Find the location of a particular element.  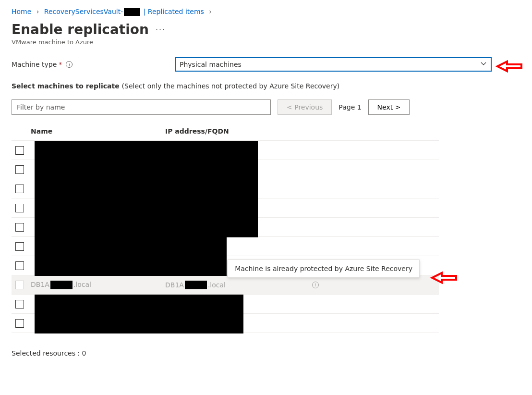

column-header-ip: IP address/FQDN is located at coordinates (302, 131).